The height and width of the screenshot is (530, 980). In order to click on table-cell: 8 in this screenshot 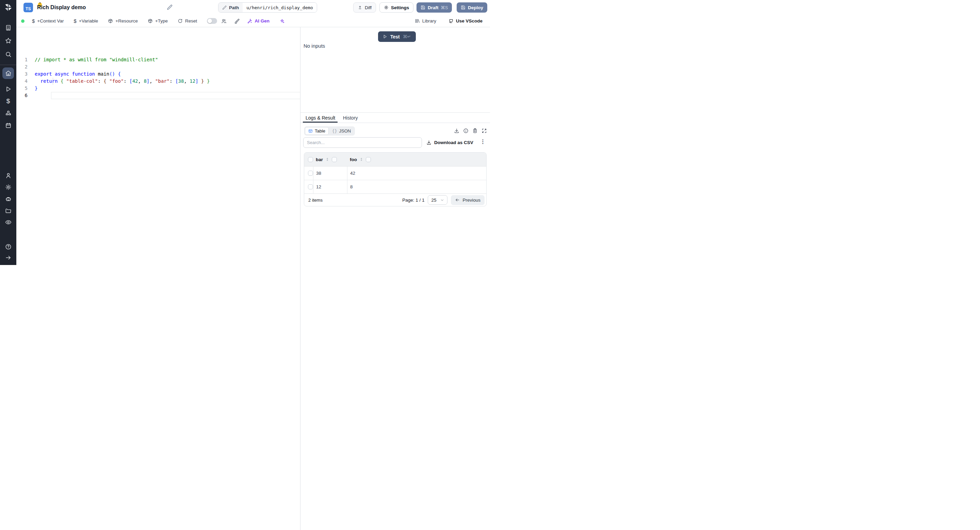, I will do `click(352, 187)`.